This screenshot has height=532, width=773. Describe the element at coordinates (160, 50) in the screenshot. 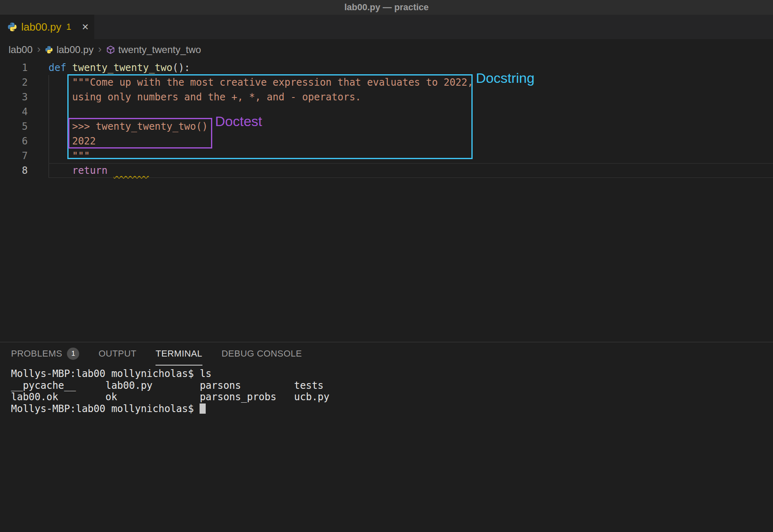

I see `breadcrumb-label: twenty_twenty_two` at that location.